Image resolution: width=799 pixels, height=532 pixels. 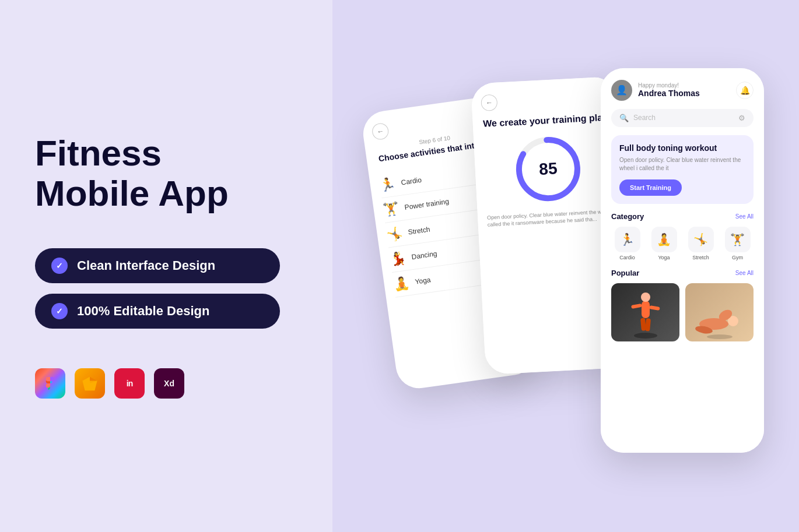 What do you see at coordinates (398, 259) in the screenshot?
I see `dancing-emoji: 💃` at bounding box center [398, 259].